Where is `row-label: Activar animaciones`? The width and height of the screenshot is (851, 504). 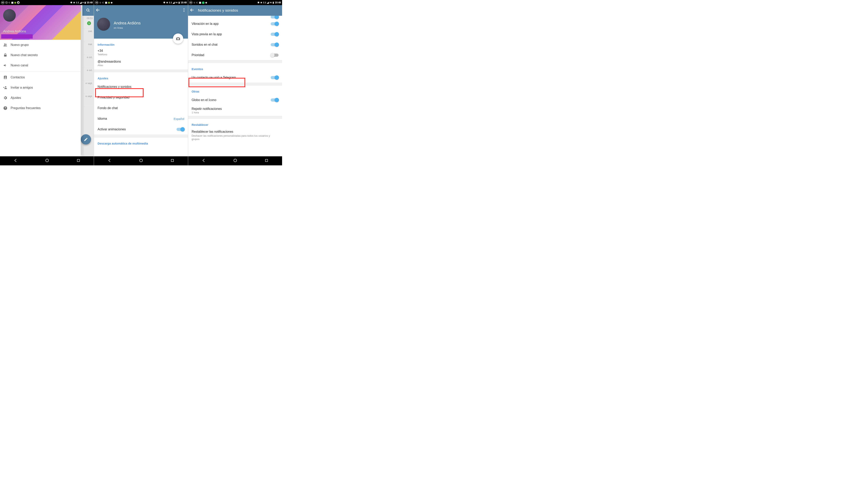
row-label: Activar animaciones is located at coordinates (137, 129).